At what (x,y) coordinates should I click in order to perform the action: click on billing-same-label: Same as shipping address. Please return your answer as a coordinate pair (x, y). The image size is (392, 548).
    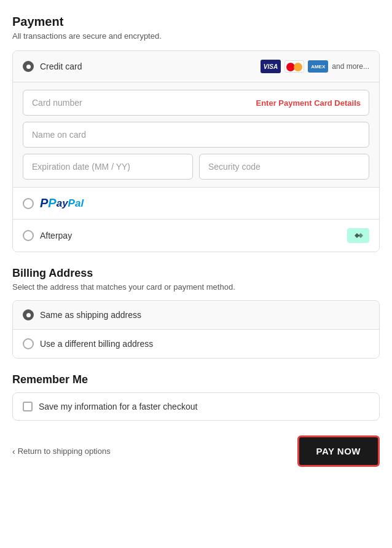
    Looking at the image, I should click on (91, 315).